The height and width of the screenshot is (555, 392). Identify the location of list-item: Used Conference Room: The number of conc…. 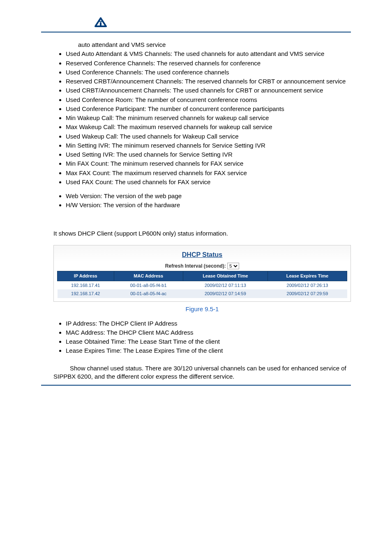
(208, 100).